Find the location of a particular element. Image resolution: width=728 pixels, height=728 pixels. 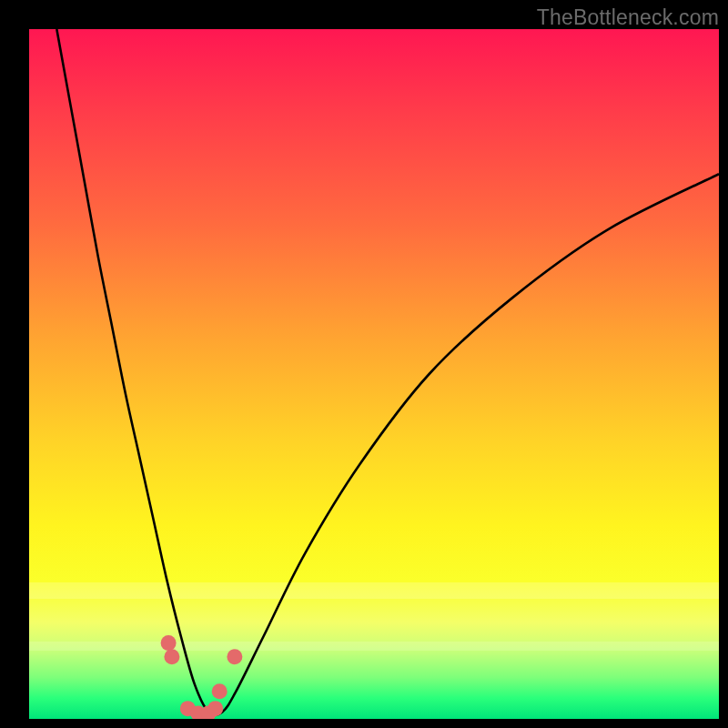

attribution-label: TheBottleneck.com is located at coordinates (628, 18).